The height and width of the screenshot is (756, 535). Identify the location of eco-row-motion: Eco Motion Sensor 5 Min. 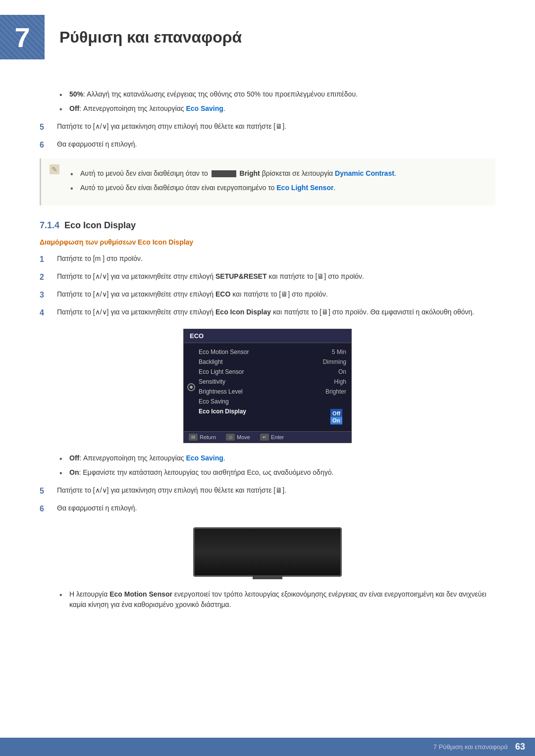
(275, 352).